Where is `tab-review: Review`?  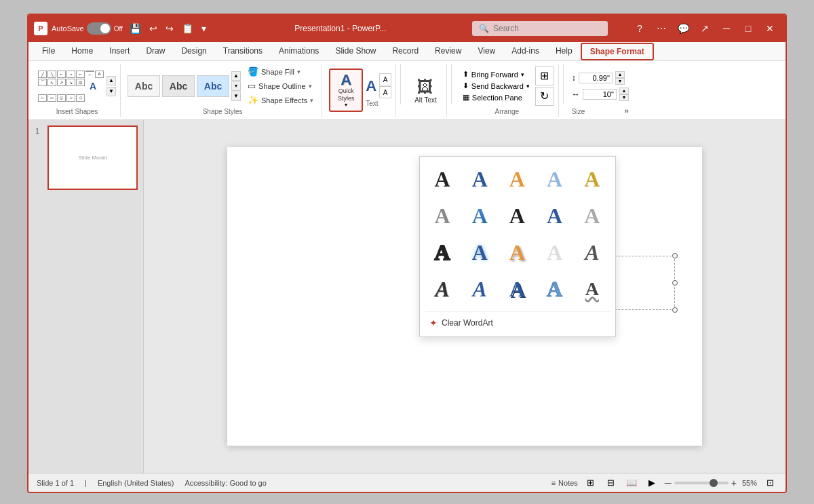 tab-review: Review is located at coordinates (448, 52).